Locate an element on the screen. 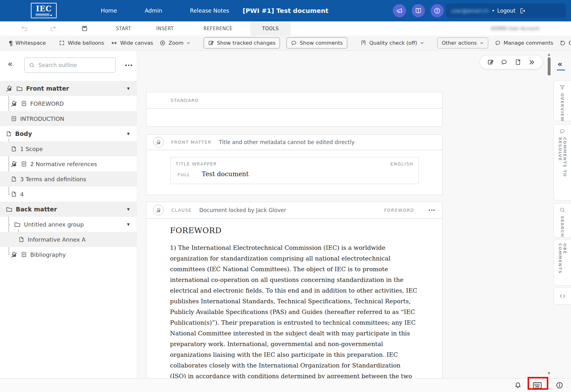  tools-toolbar: ¶ Whitespace Wide balloons Wide canvas Z… is located at coordinates (286, 43).